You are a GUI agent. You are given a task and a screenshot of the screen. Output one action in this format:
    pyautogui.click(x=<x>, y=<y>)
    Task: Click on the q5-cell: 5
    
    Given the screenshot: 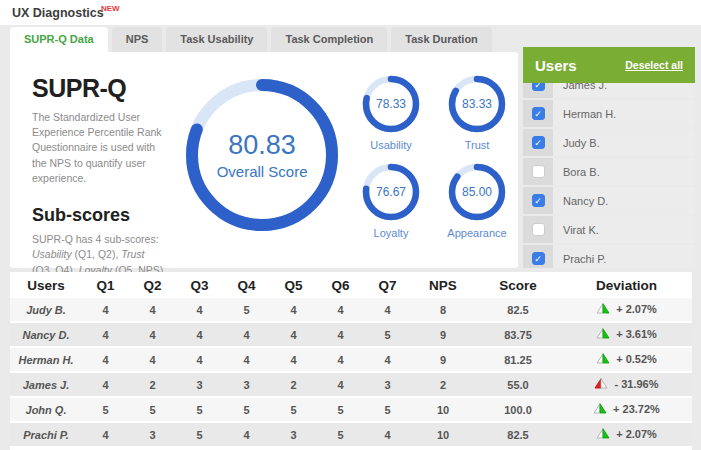 What is the action you would take?
    pyautogui.click(x=294, y=410)
    